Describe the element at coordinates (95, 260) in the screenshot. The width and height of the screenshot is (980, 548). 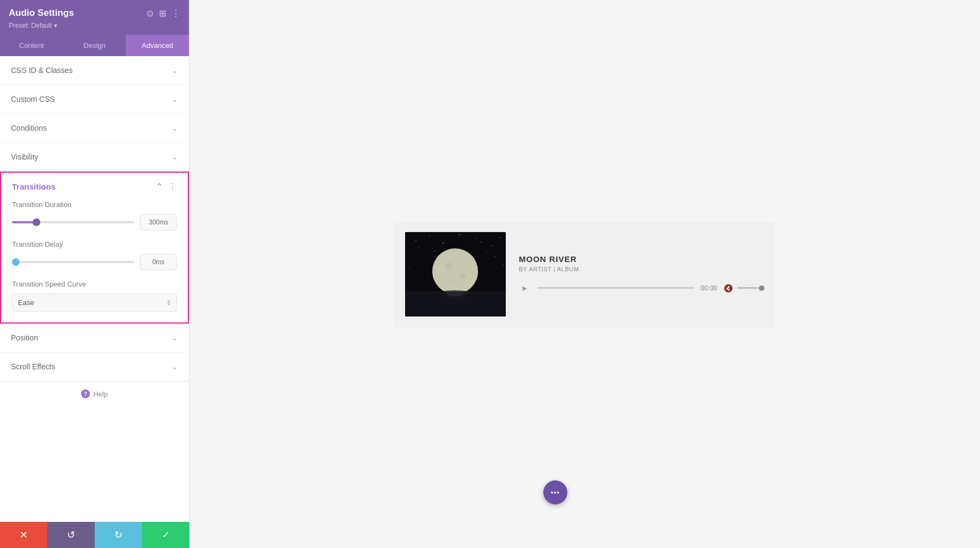
I see `transitions-body: Transition Duration 300ms Transition Del…` at that location.